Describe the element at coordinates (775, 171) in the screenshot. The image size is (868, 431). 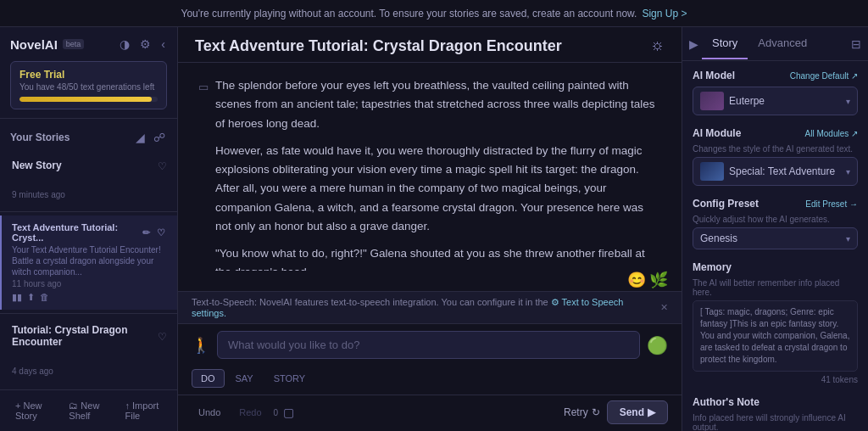
I see `ai-module-selector: Special: Text Adventure ▾` at that location.